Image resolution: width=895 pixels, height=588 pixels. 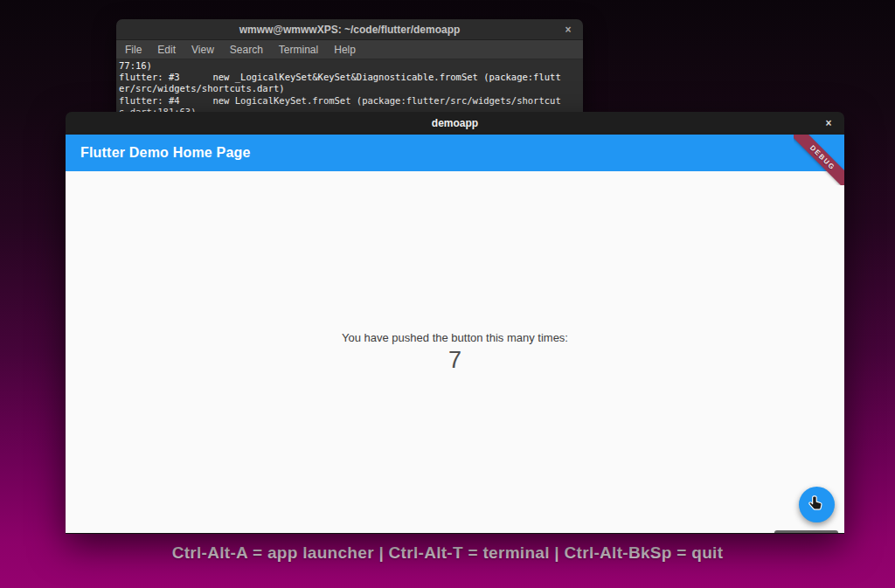 I want to click on demoapp-window-title: demoapp, so click(x=454, y=123).